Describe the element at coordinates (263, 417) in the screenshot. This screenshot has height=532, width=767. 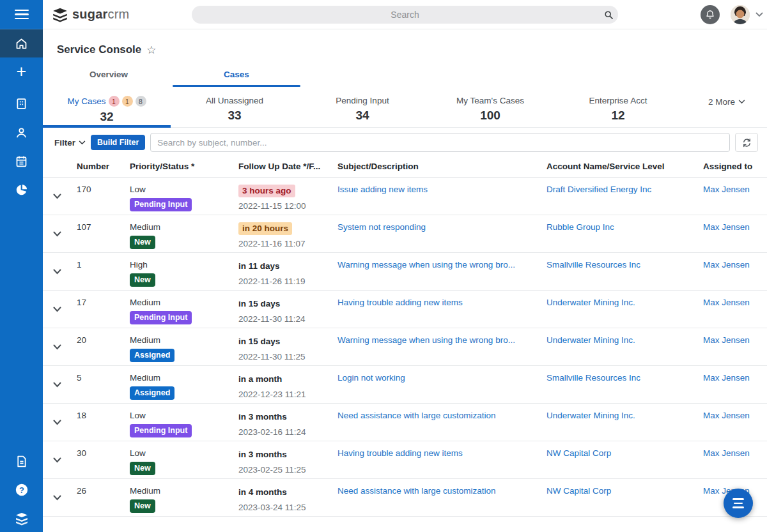
I see `followup-relative: in 3 months` at that location.